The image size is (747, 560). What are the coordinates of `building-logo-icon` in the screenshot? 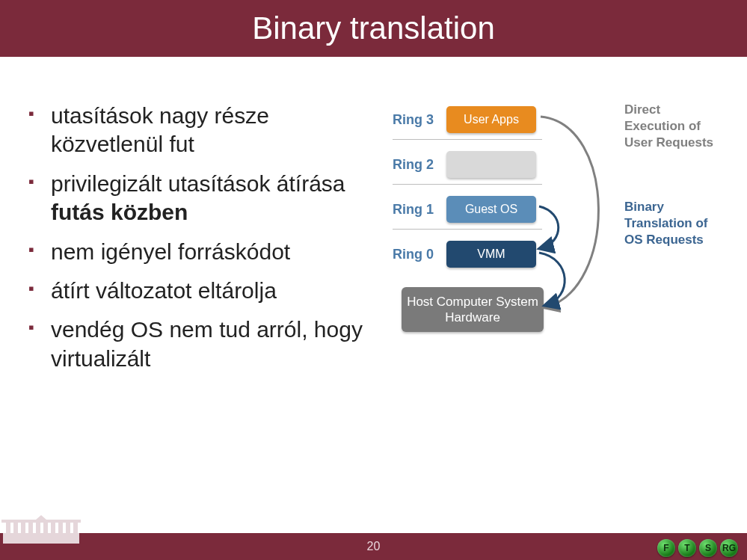 It's located at (41, 538).